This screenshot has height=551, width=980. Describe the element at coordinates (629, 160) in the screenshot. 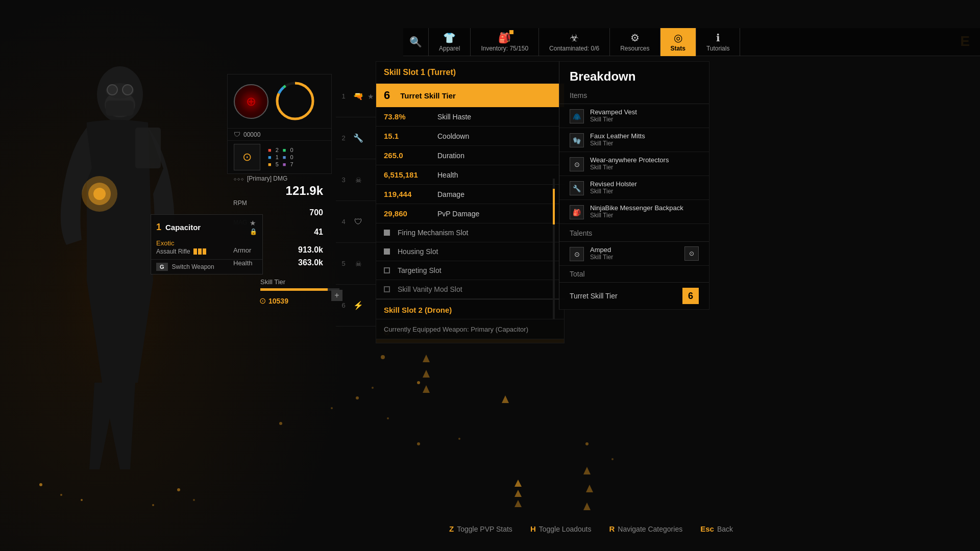

I see `wear-anywhere-name: Wear-anywhere Protectors` at that location.